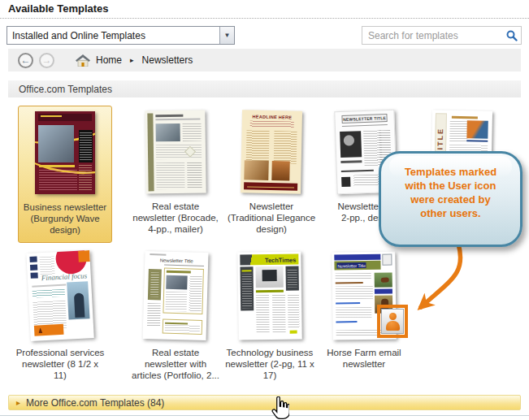  What do you see at coordinates (176, 364) in the screenshot?
I see `template-label: Real estate newsletter with articles (Po…` at bounding box center [176, 364].